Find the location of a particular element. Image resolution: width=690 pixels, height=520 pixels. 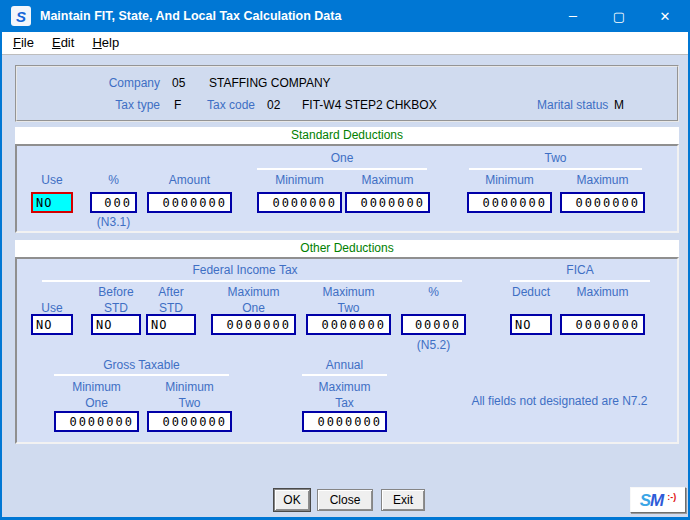

marital-status-label: Marital status is located at coordinates (572, 105).